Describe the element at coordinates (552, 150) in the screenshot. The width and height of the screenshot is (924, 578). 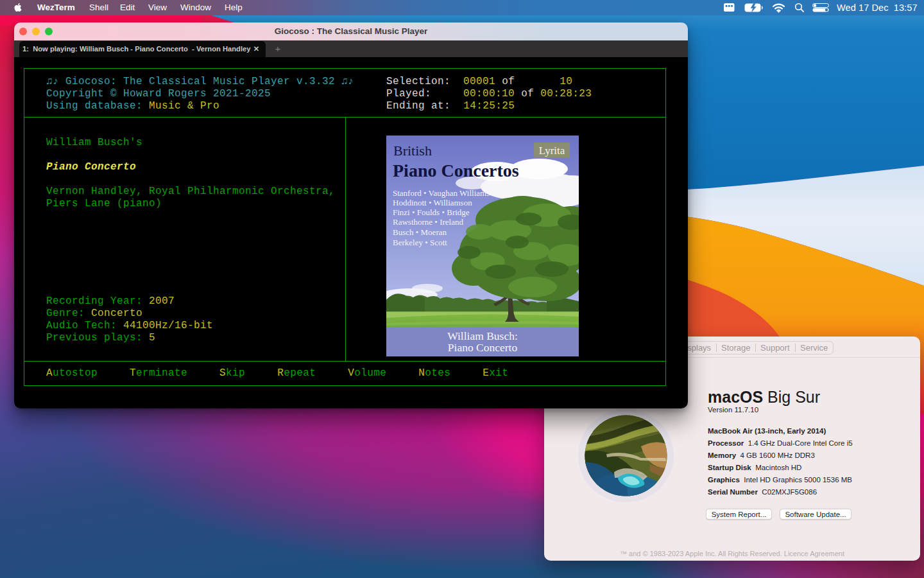
I see `svg-text: Lyrita` at that location.